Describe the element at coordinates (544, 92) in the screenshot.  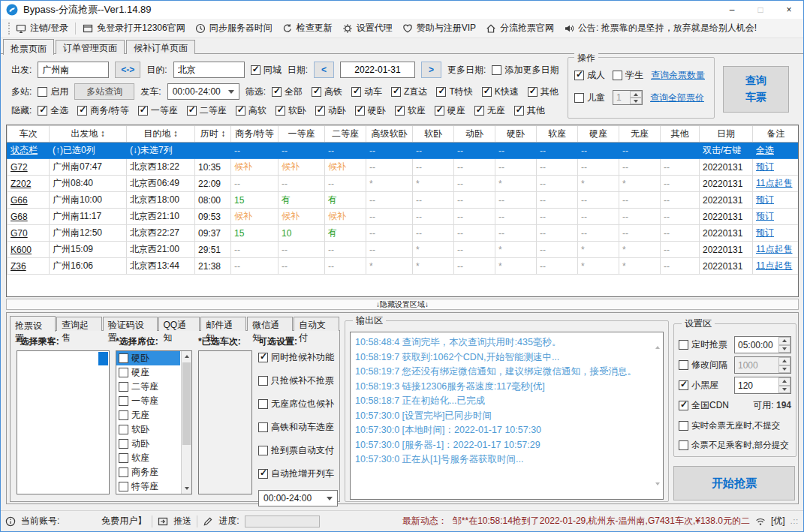
I see `filter-checkbox-其他: 其他` at that location.